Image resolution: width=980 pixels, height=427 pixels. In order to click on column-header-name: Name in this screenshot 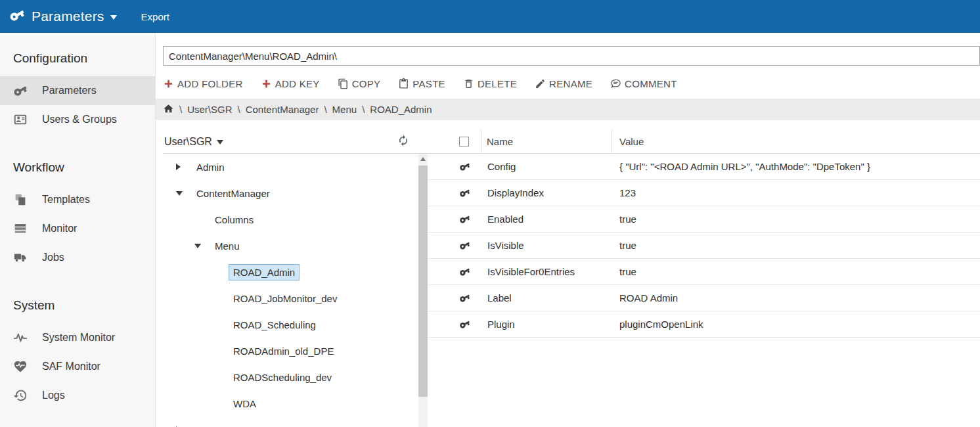, I will do `click(546, 142)`.